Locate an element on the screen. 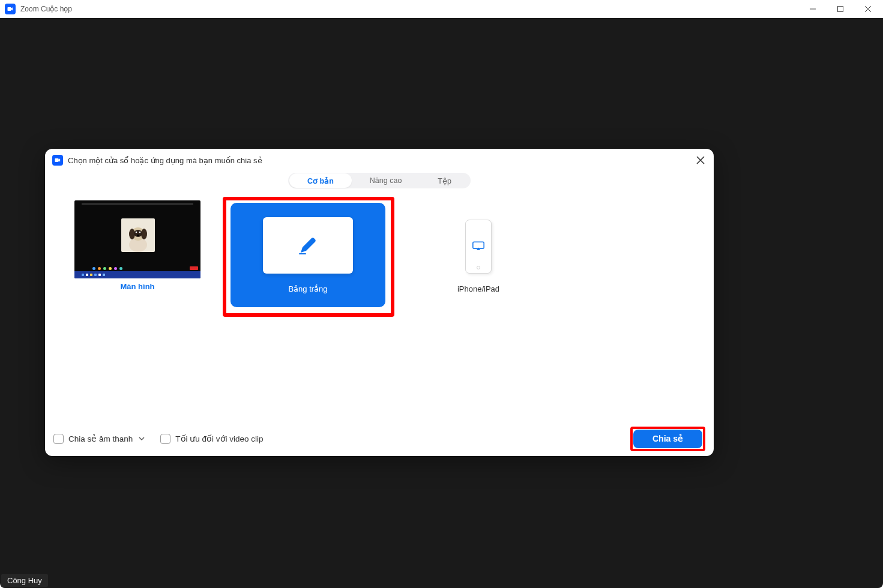 Image resolution: width=883 pixels, height=588 pixels. share-audio-checkbox: Chia sẻ âm thanh is located at coordinates (99, 439).